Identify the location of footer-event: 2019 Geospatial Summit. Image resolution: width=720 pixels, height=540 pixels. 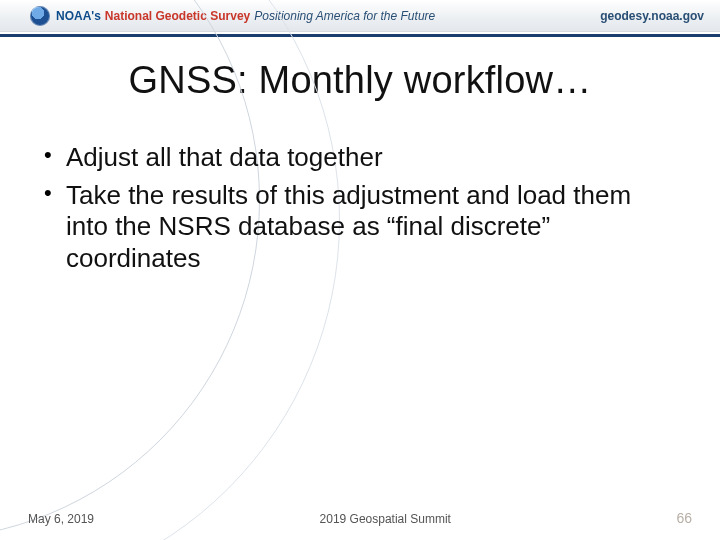
(385, 519).